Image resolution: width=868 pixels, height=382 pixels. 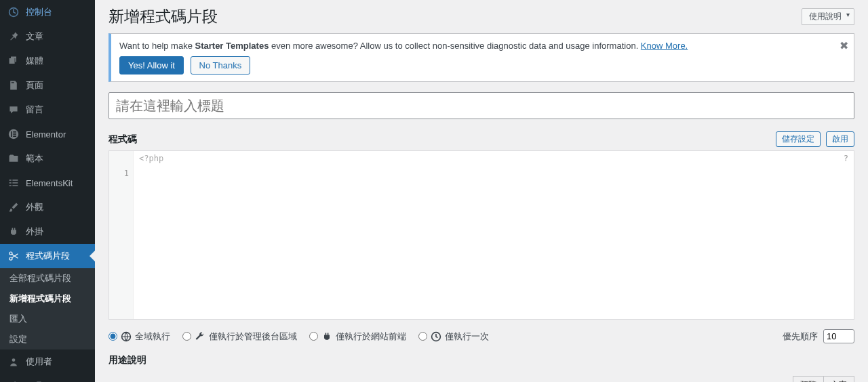 What do you see at coordinates (47, 319) in the screenshot?
I see `submenu-item-import: 匯入` at bounding box center [47, 319].